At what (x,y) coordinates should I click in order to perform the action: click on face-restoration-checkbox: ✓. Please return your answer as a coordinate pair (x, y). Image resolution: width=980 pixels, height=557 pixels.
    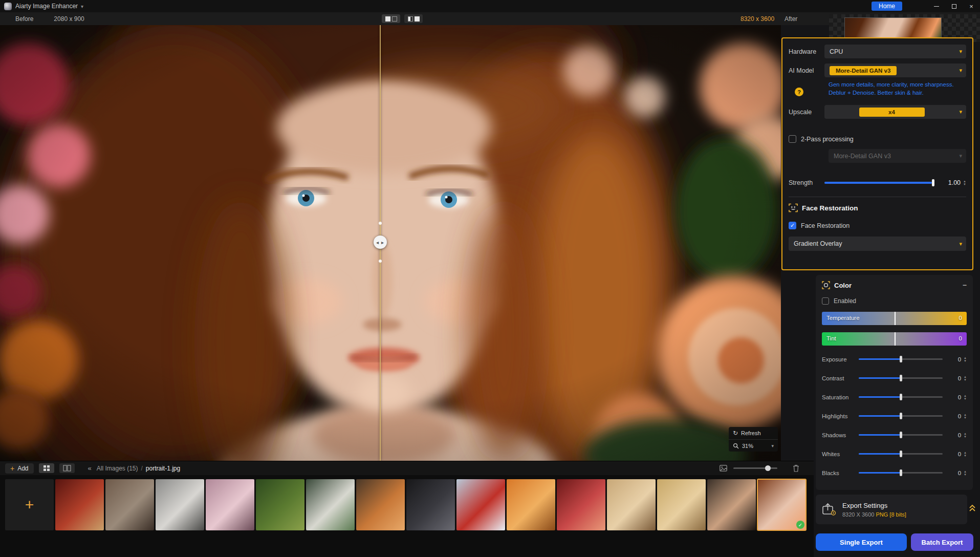
    Looking at the image, I should click on (792, 225).